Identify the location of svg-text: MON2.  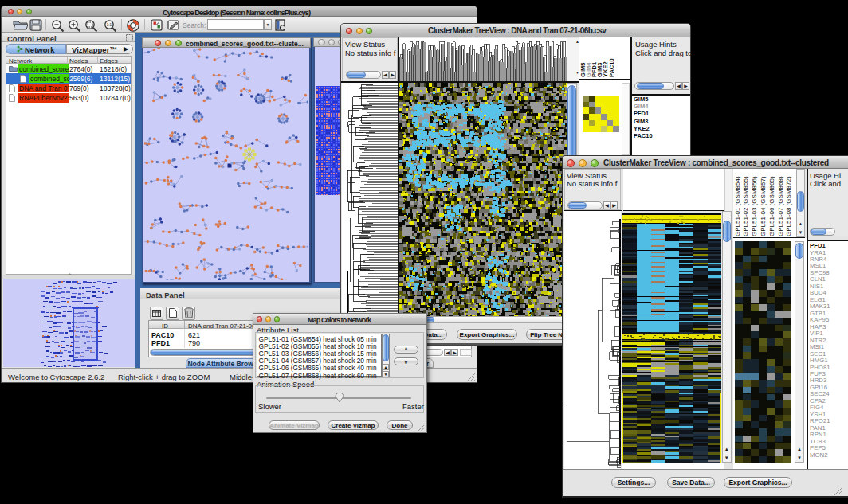
(819, 455).